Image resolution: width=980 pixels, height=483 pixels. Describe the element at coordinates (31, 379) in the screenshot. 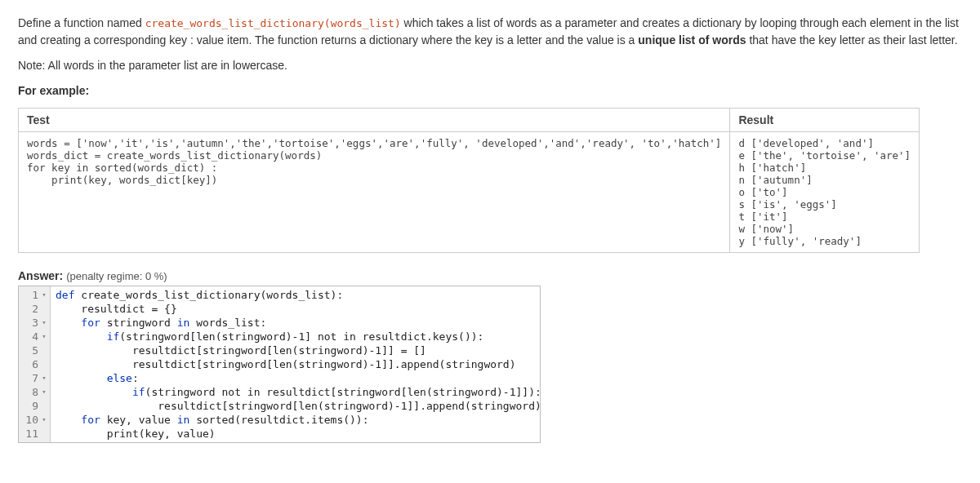

I see `line-number: 7` at that location.